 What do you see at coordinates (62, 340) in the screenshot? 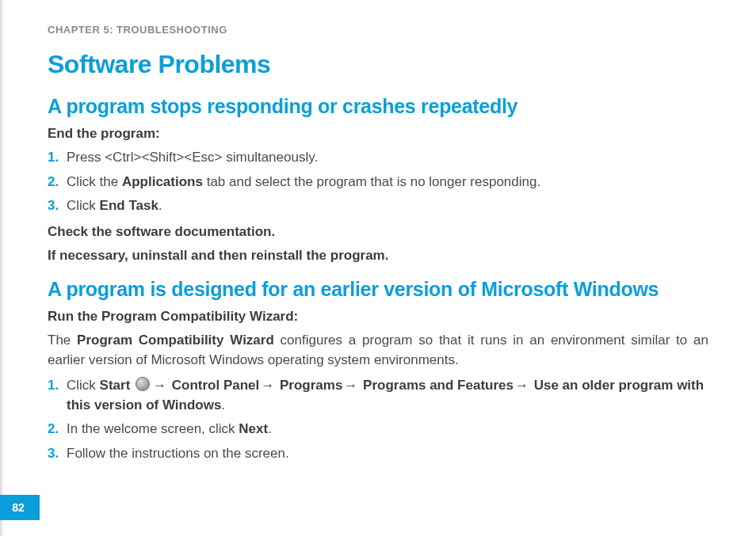
I see `text: The` at bounding box center [62, 340].